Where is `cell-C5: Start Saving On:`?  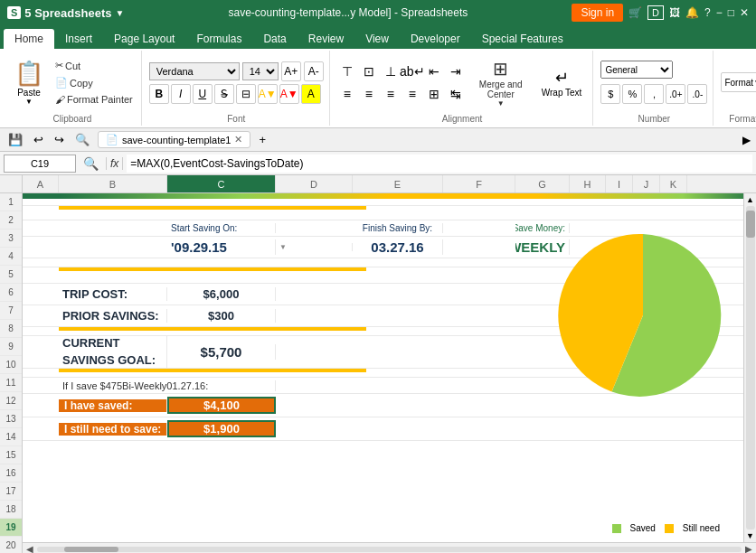
cell-C5: Start Saving On: is located at coordinates (222, 228).